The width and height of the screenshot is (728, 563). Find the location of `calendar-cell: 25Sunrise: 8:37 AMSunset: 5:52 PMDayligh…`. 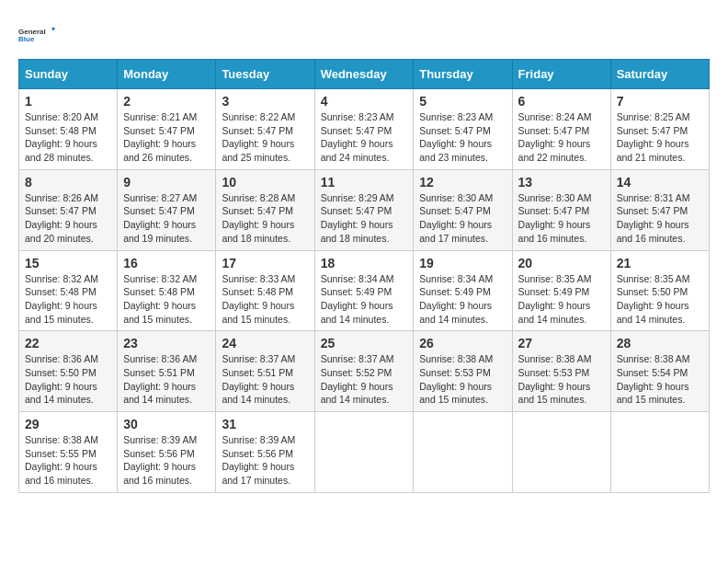

calendar-cell: 25Sunrise: 8:37 AMSunset: 5:52 PMDayligh… is located at coordinates (364, 372).